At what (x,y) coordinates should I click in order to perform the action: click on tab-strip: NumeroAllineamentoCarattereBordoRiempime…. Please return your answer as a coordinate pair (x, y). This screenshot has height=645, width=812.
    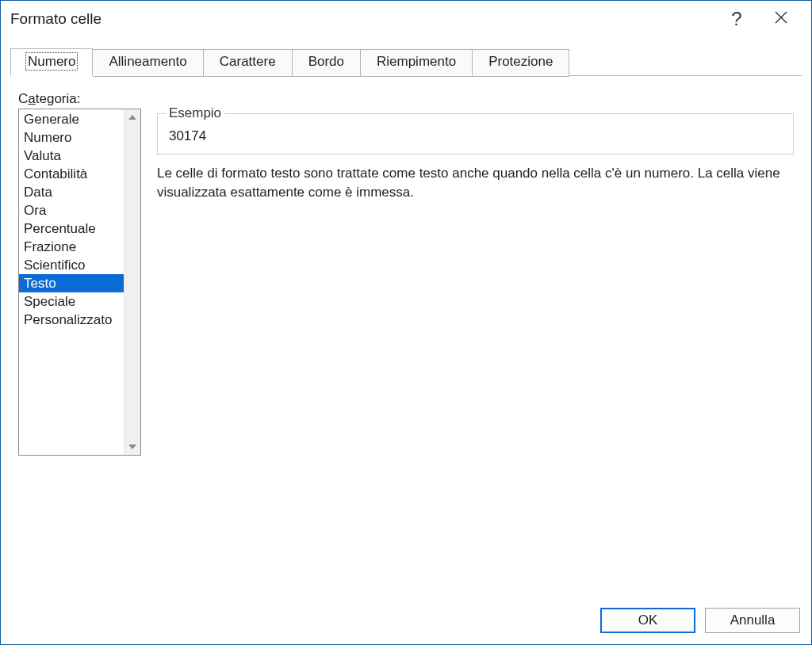
    Looking at the image, I should click on (406, 62).